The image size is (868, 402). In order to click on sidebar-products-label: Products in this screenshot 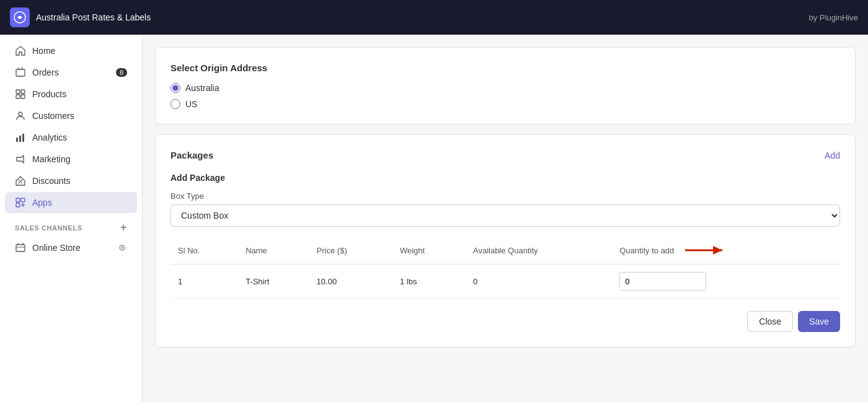, I will do `click(50, 94)`.